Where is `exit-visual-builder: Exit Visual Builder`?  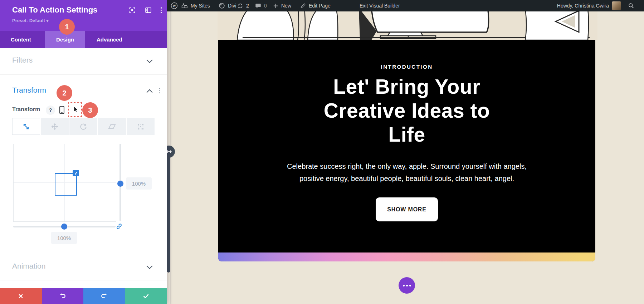 exit-visual-builder: Exit Visual Builder is located at coordinates (380, 6).